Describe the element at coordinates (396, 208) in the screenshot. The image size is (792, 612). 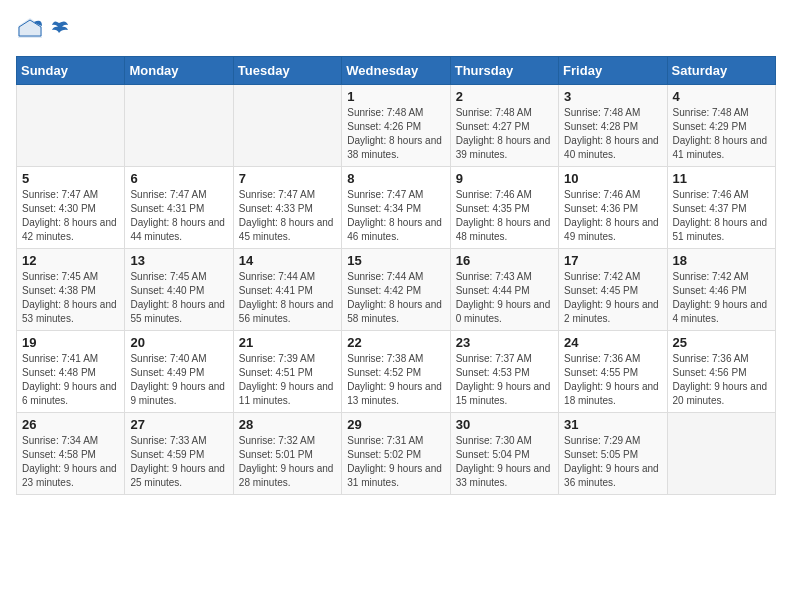
I see `week-row-2: 5Sunrise: 7:47 AM Sunset: 4:30 PM Daylig…` at that location.